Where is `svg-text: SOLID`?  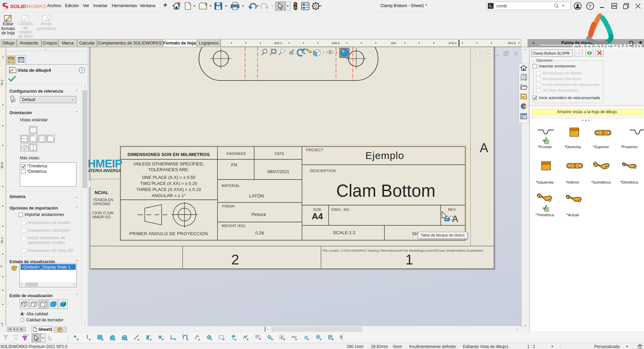
svg-text: SOLID is located at coordinates (18, 6).